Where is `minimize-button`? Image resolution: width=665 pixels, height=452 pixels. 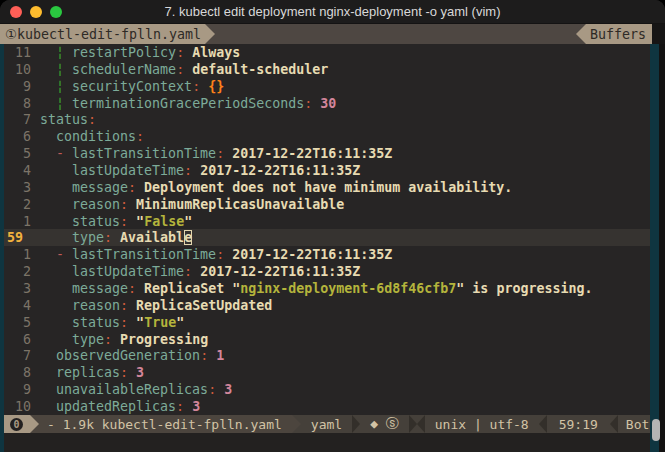 minimize-button is located at coordinates (36, 12).